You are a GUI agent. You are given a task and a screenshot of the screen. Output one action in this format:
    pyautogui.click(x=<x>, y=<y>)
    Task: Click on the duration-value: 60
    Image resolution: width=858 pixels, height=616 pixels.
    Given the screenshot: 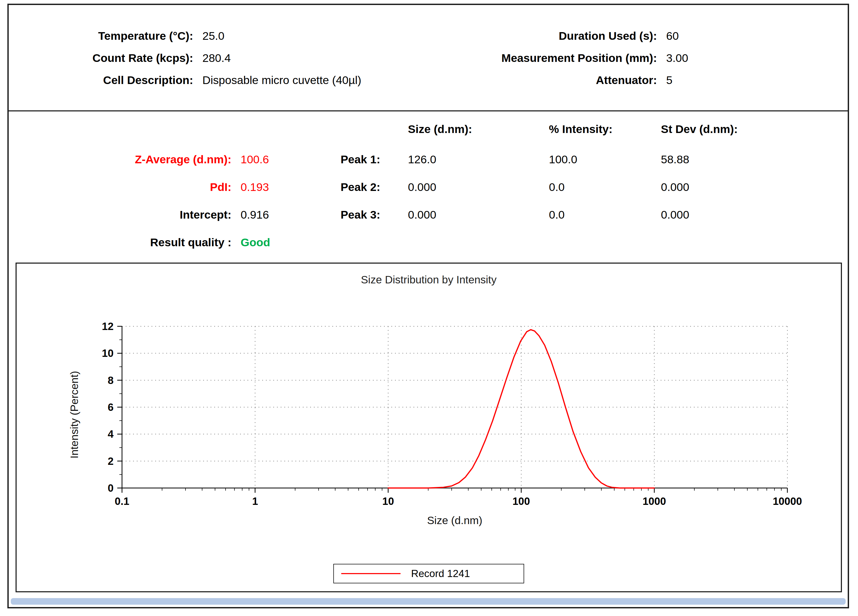 What is the action you would take?
    pyautogui.click(x=673, y=36)
    